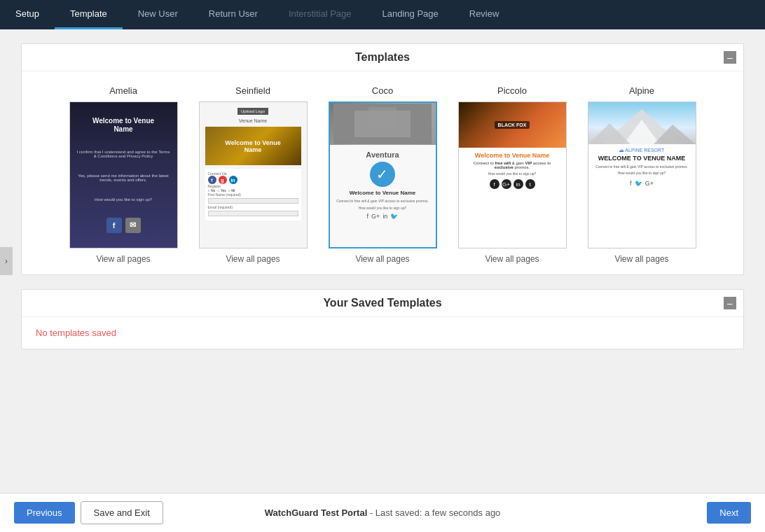  What do you see at coordinates (252, 259) in the screenshot?
I see `seinfield-view-all: View all pages` at bounding box center [252, 259].